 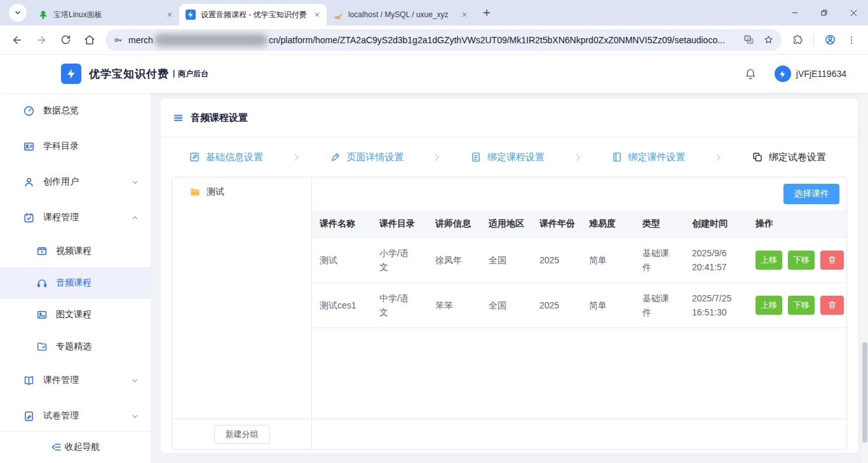 What do you see at coordinates (241, 434) in the screenshot?
I see `tree-footer: 新建分组` at bounding box center [241, 434].